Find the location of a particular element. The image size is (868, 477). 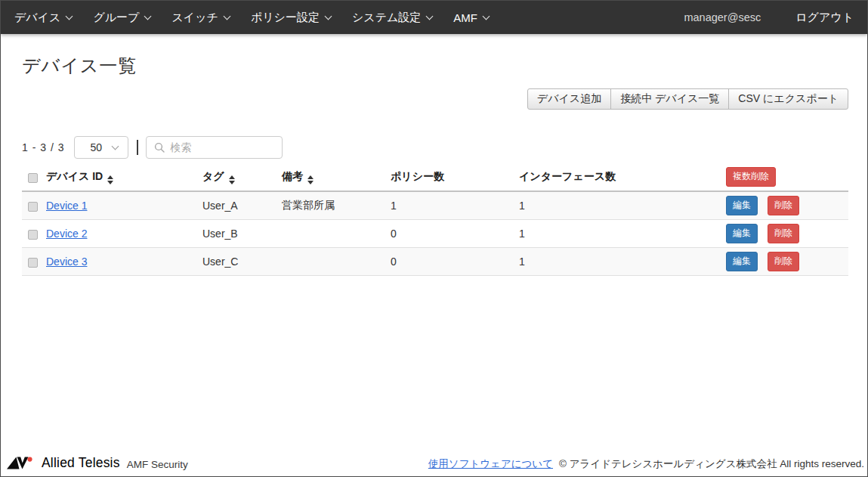

nav-menu-switches: スイッチ is located at coordinates (200, 17).